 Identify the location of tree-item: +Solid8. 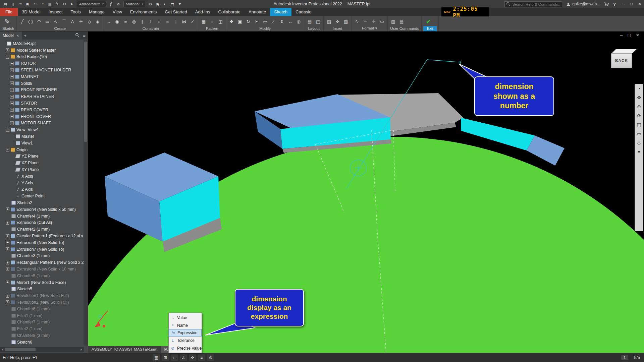
(42, 83).